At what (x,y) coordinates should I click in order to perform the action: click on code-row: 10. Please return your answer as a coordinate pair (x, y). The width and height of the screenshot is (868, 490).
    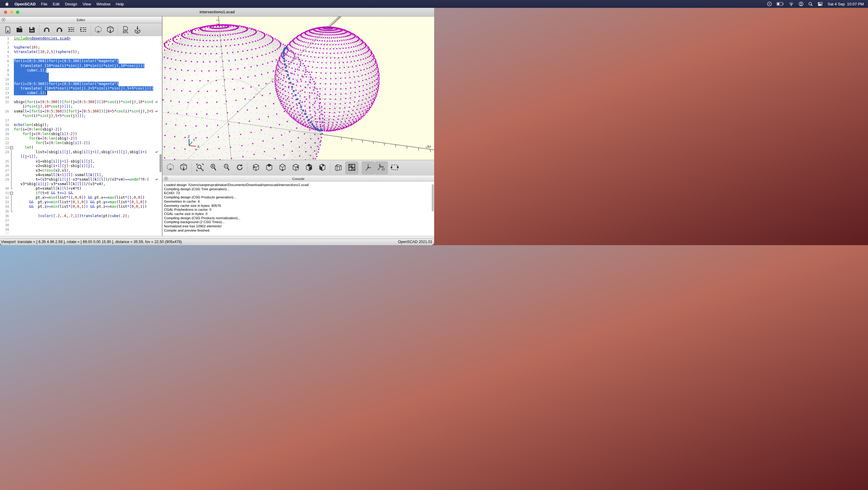
    Looking at the image, I should click on (81, 80).